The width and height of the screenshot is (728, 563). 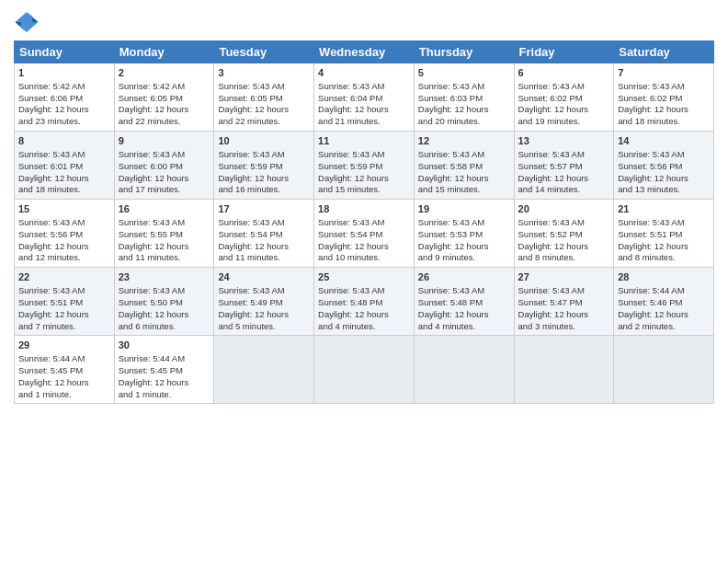 I want to click on header, so click(x=364, y=22).